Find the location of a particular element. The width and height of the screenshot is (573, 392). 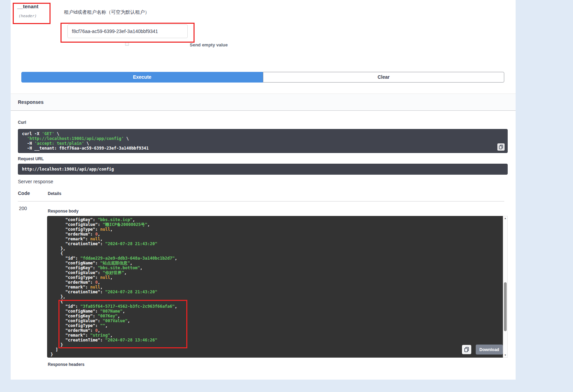

response-headers-label: Response headers is located at coordinates (66, 364).